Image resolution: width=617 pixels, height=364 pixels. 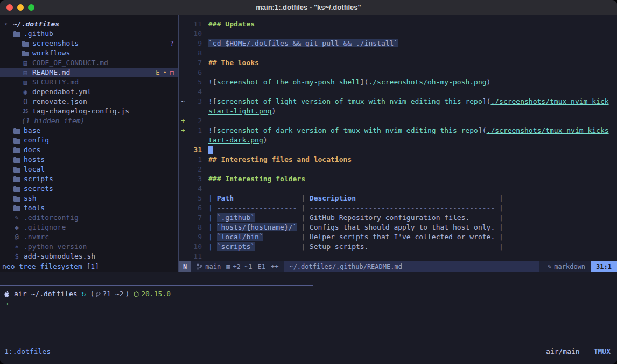 I want to click on cursor-block, so click(x=211, y=149).